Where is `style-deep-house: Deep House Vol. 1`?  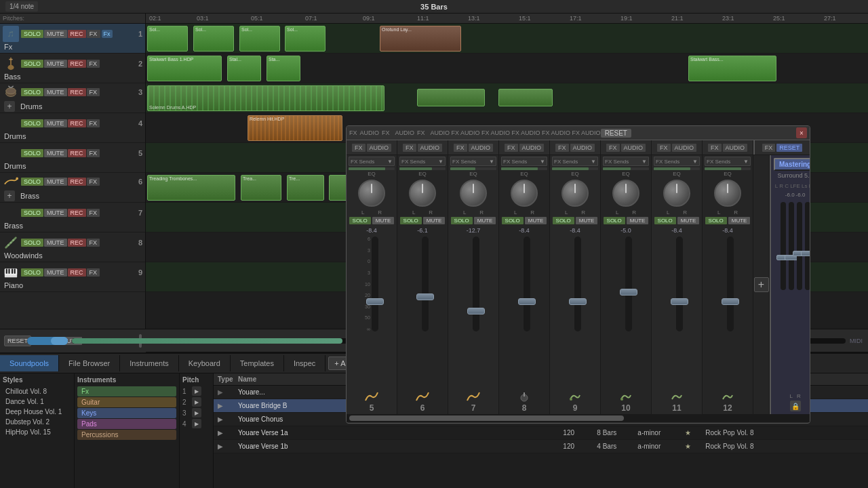
style-deep-house: Deep House Vol. 1 is located at coordinates (37, 412).